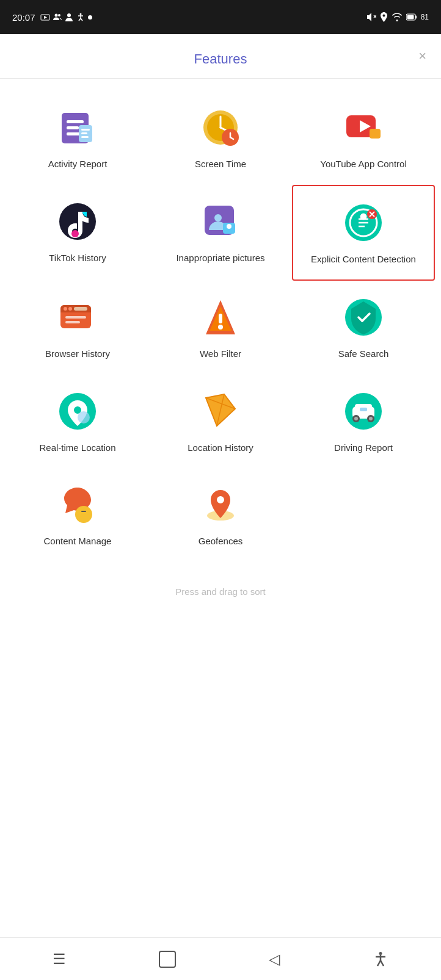  Describe the element at coordinates (363, 448) in the screenshot. I see `feature-label-driving-report: Driving Report` at that location.